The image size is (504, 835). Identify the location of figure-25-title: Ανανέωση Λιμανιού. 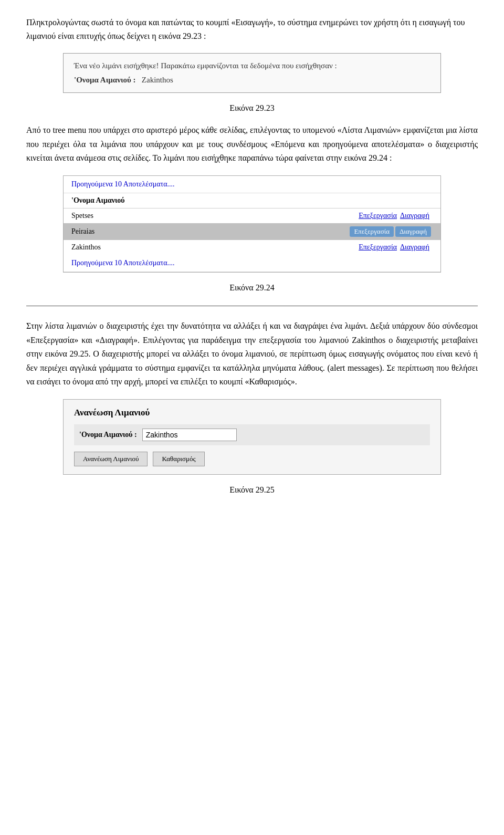
(252, 413).